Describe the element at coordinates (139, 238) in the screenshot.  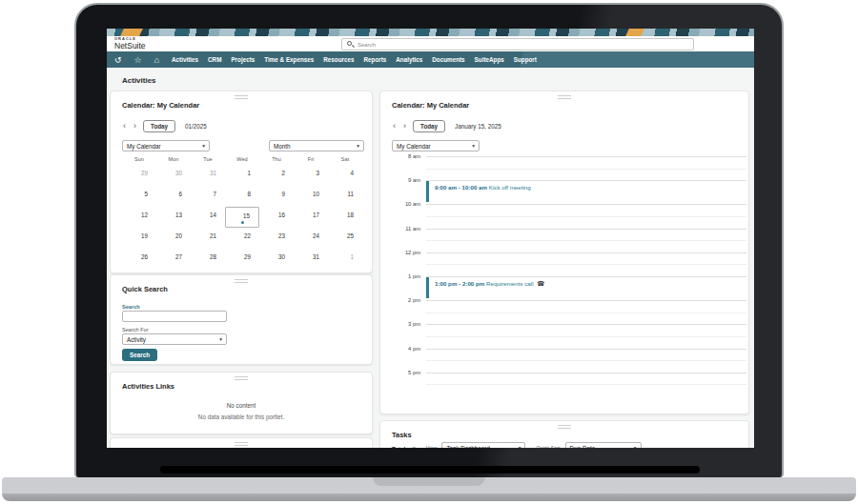
I see `calendar-day: 19` at that location.